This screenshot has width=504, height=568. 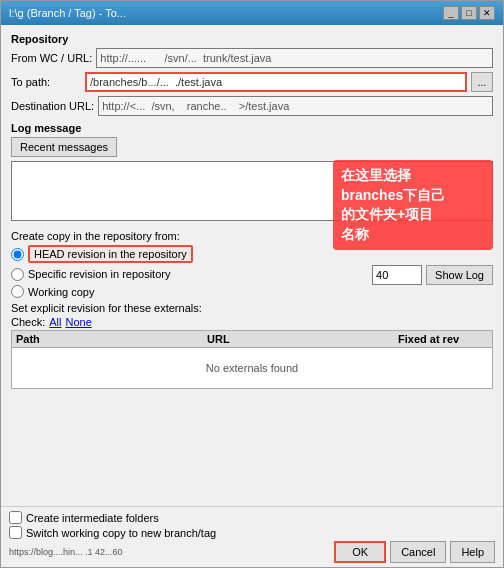 What do you see at coordinates (106, 308) in the screenshot?
I see `externals-label: Set explicit revision for these external…` at bounding box center [106, 308].